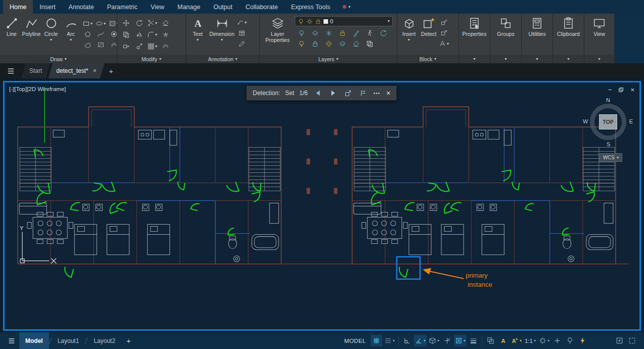 The width and height of the screenshot is (644, 349). Describe the element at coordinates (152, 59) in the screenshot. I see `modify-panel-label: Modify▾` at that location.